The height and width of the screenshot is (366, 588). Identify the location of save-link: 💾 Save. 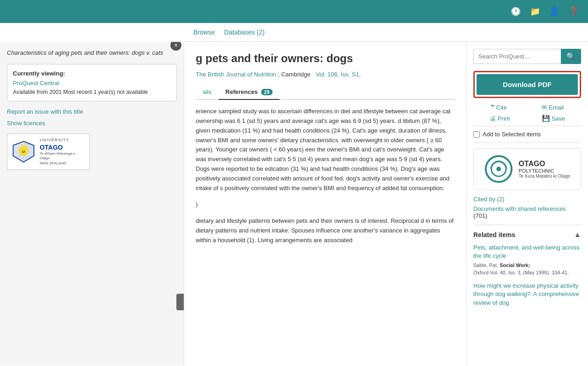
(553, 118).